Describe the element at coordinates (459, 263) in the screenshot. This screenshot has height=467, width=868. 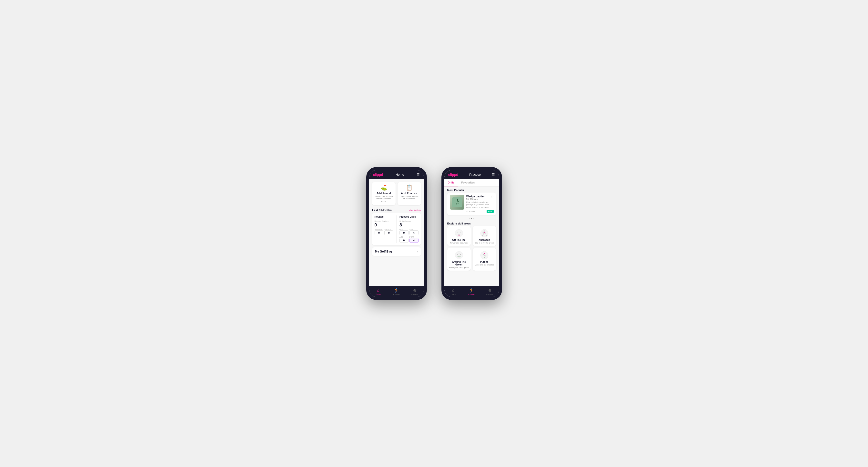
I see `around-the-green-name: Around The Green` at that location.